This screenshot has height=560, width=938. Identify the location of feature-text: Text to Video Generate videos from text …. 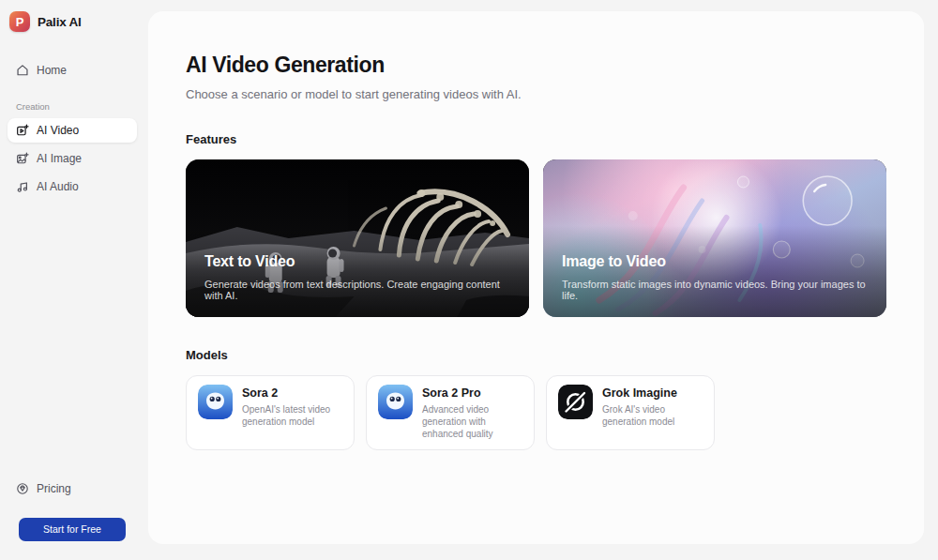
(357, 278).